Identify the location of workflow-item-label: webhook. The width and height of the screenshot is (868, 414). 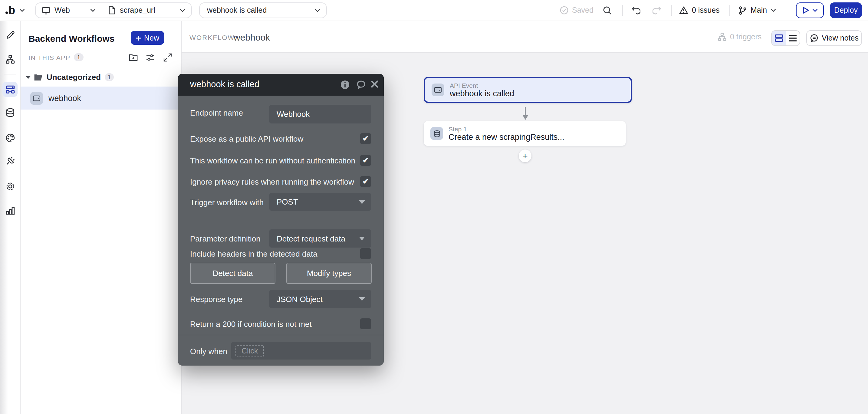
(65, 98).